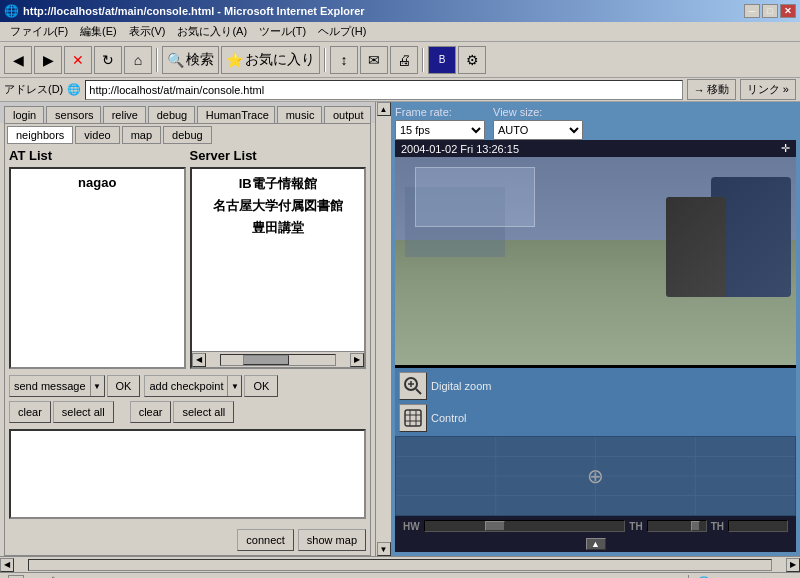 Image resolution: width=800 pixels, height=578 pixels. I want to click on extra-button: ⚙, so click(472, 60).